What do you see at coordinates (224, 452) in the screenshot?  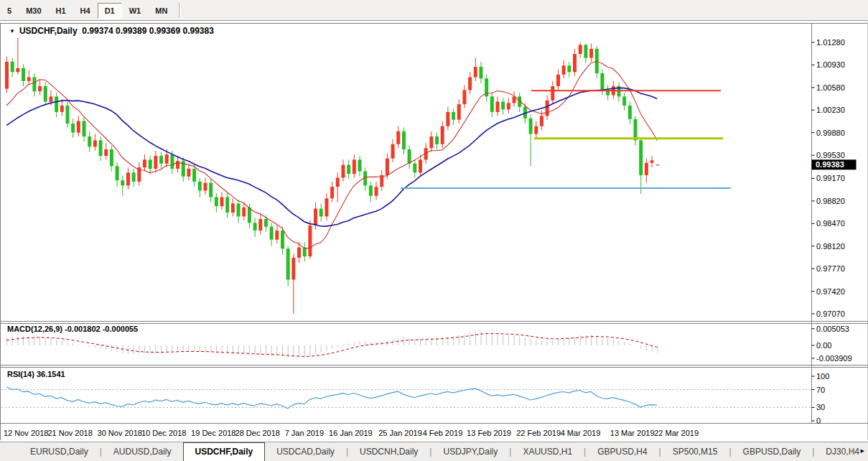 I see `tab-usdchf-daily: USDCHF,Daily` at bounding box center [224, 452].